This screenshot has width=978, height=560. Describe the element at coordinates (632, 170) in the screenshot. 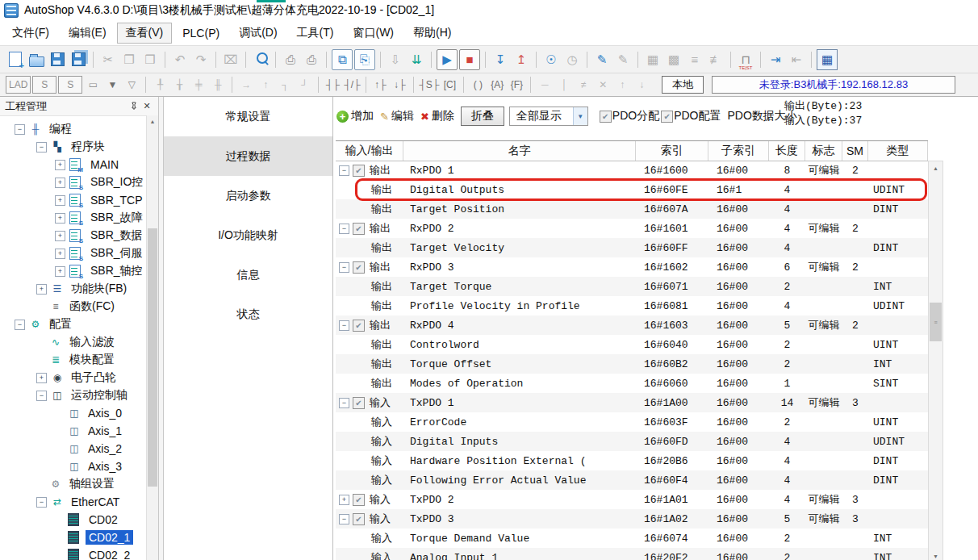

I see `table-row: −✔输出RxPDO 116#160016#008可编辑2` at that location.